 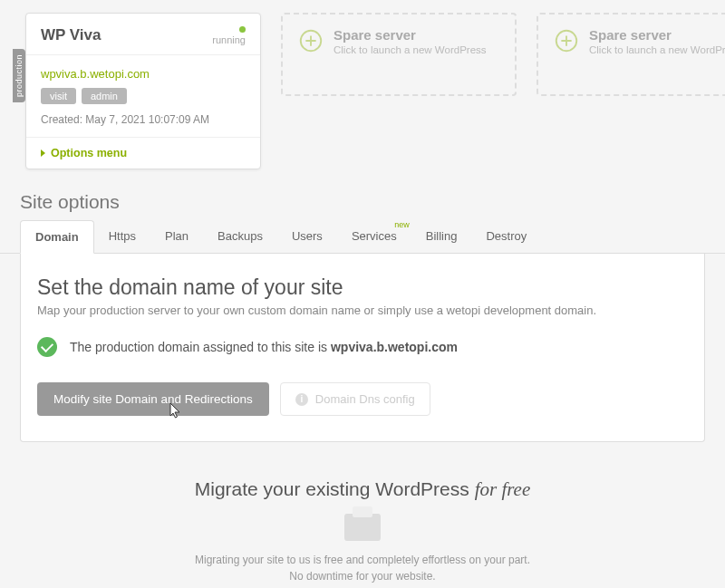 What do you see at coordinates (362, 489) in the screenshot?
I see `migrate-heading: Migrate your existing WordPress for free` at bounding box center [362, 489].